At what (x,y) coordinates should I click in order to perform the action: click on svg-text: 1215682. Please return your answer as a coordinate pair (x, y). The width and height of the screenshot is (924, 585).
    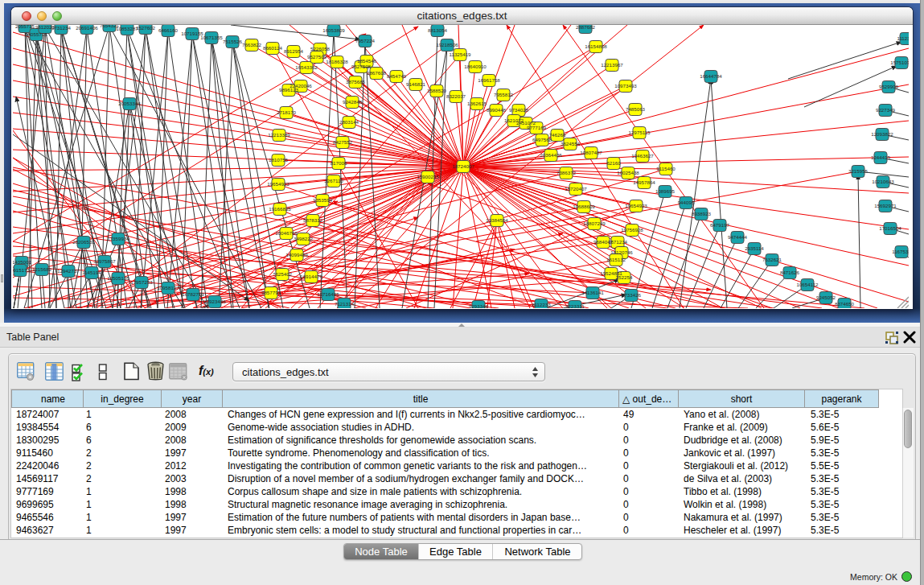
    Looking at the image, I should click on (42, 269).